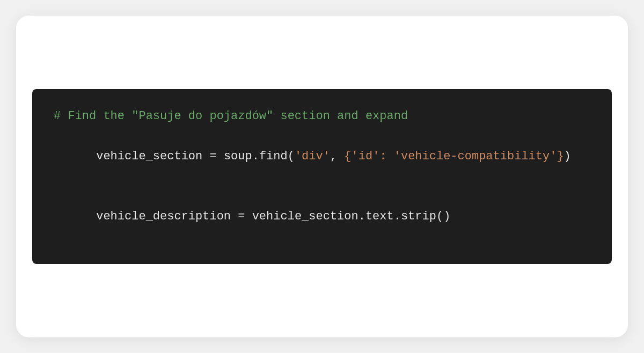 This screenshot has width=644, height=353. I want to click on close-paren-1: ), so click(568, 157).